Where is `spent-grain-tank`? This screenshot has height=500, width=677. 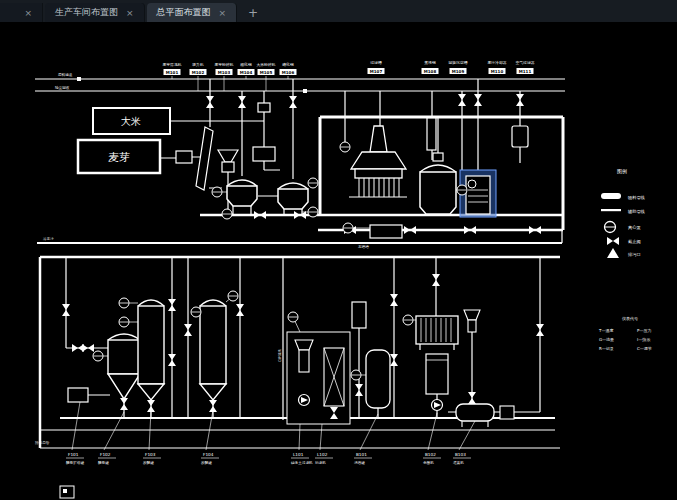 spent-grain-tank is located at coordinates (386, 232).